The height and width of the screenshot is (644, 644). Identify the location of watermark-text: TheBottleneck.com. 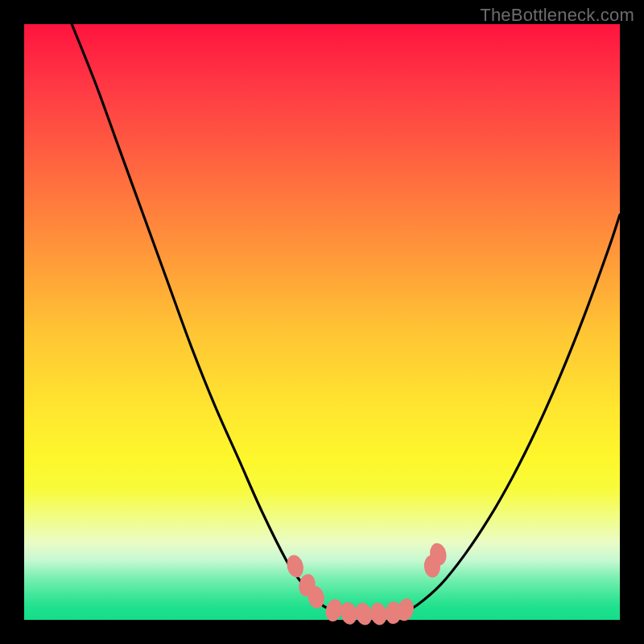
(557, 15).